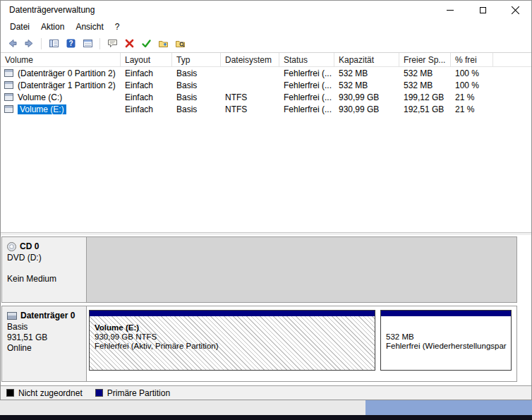 This screenshot has width=532, height=420. What do you see at coordinates (44, 280) in the screenshot?
I see `cd-media-status: Kein Medium` at bounding box center [44, 280].